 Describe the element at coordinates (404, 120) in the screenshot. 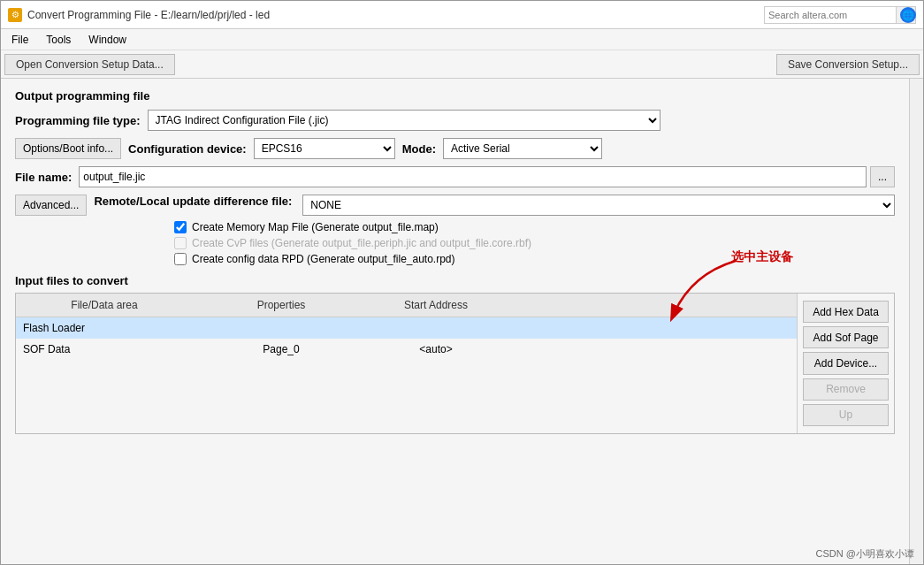

I see `programming-file-type-select: JTAG Indirect Configuration File (.jic)` at that location.